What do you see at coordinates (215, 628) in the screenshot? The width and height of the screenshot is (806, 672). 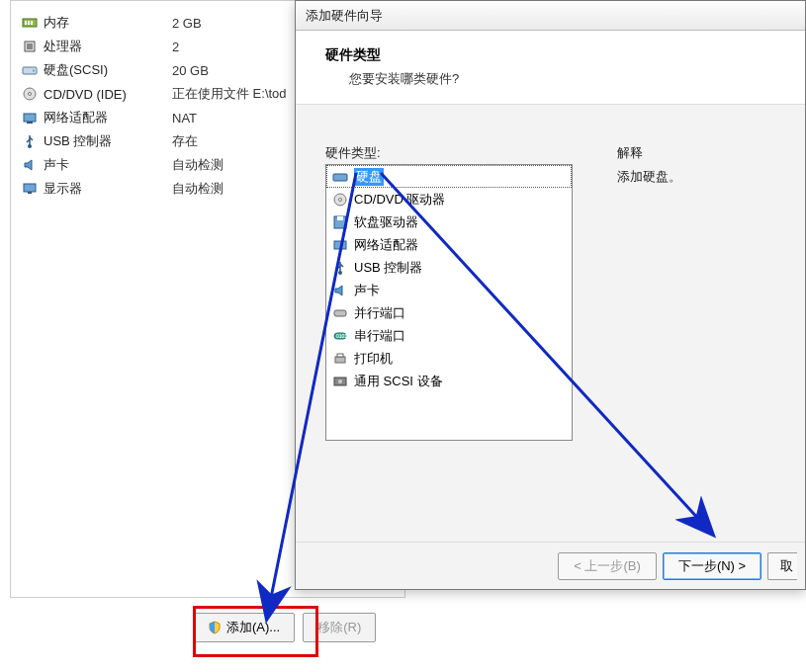 I see `shield-icon` at bounding box center [215, 628].